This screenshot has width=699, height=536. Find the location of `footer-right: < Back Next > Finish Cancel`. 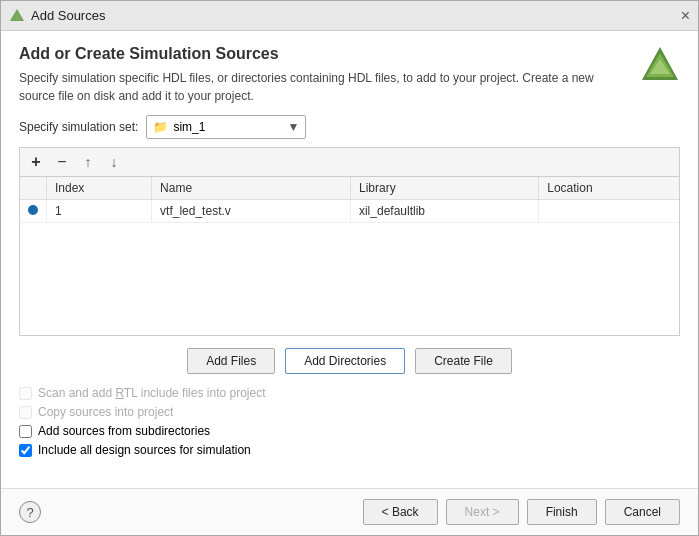

footer-right: < Back Next > Finish Cancel is located at coordinates (522, 512).